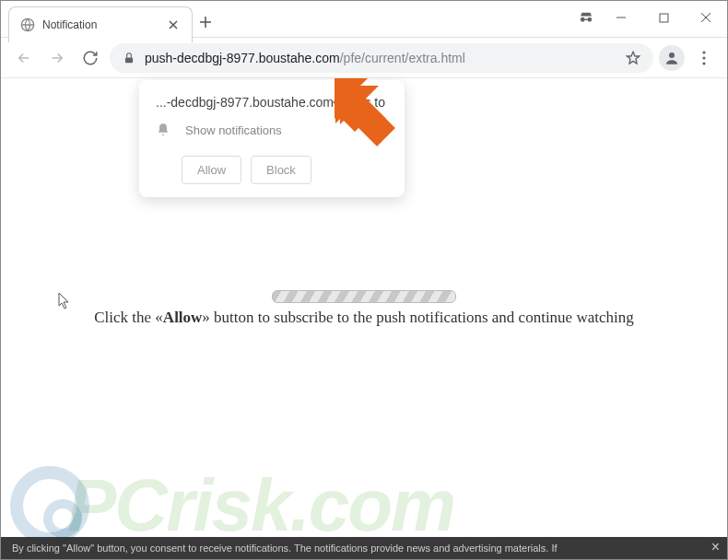  Describe the element at coordinates (650, 18) in the screenshot. I see `window-controls` at that location.